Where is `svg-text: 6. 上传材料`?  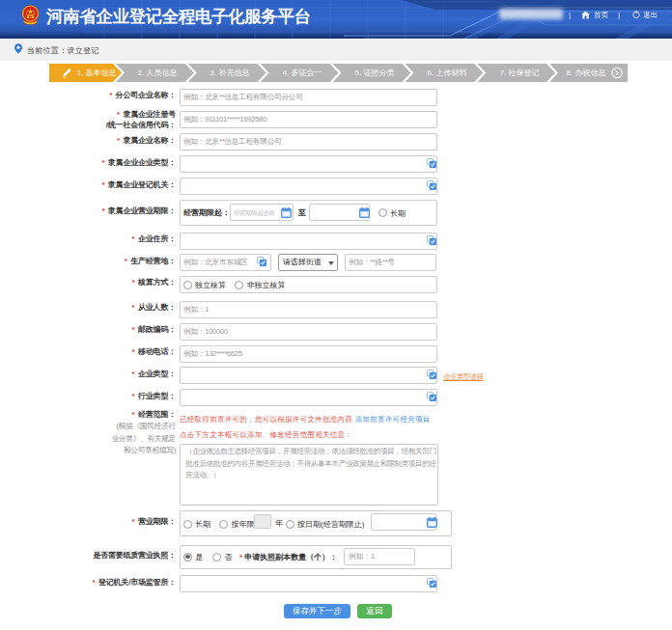
svg-text: 6. 上传材料 is located at coordinates (448, 73).